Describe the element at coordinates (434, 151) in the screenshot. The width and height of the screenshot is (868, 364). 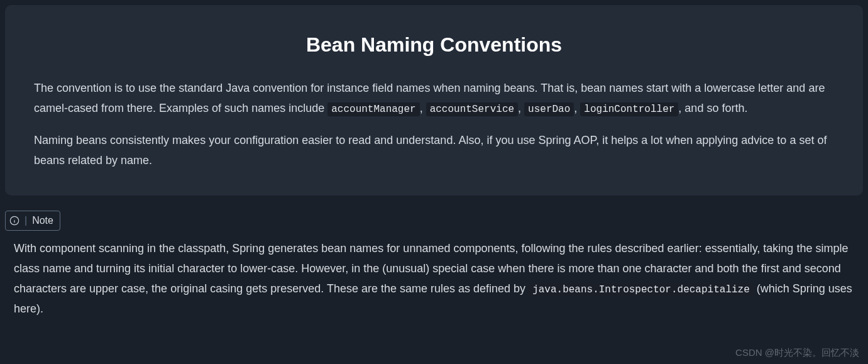
I see `paragraph-consistency: Naming beans consistently makes your con…` at that location.